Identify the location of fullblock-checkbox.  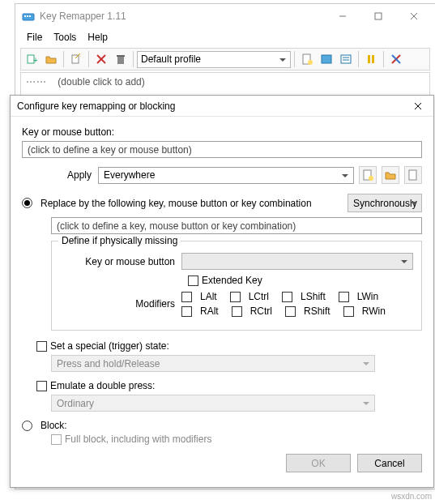
(57, 439).